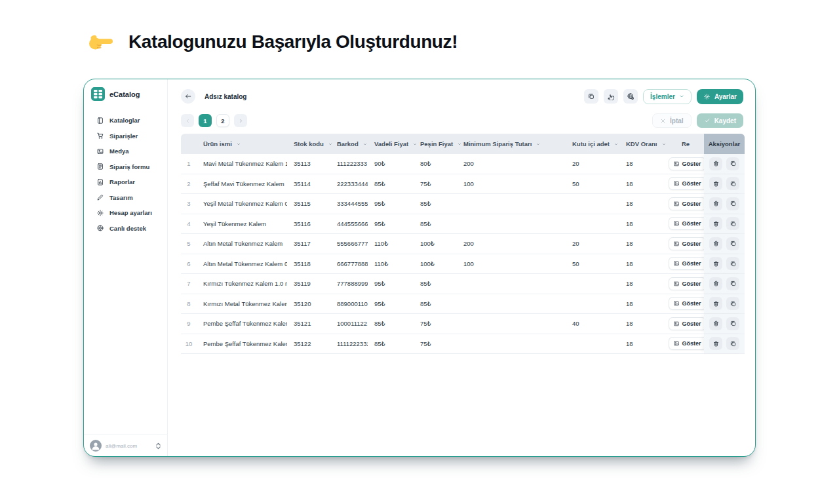 This screenshot has width=839, height=504. I want to click on header-pesin-fiyat: Peşin Fiyat, so click(435, 144).